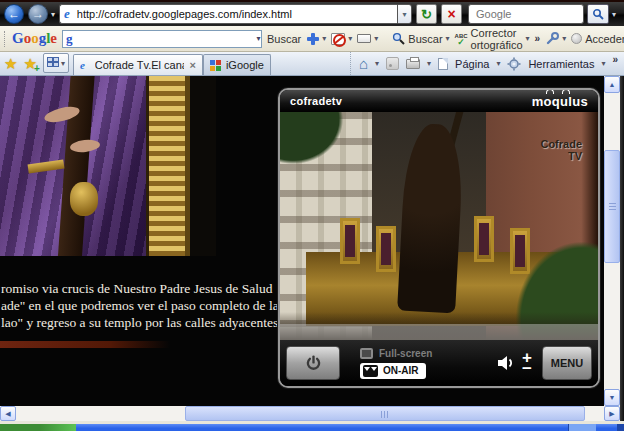  What do you see at coordinates (612, 241) in the screenshot?
I see `vertical-scrollbar: ▲ ▼` at bounding box center [612, 241].